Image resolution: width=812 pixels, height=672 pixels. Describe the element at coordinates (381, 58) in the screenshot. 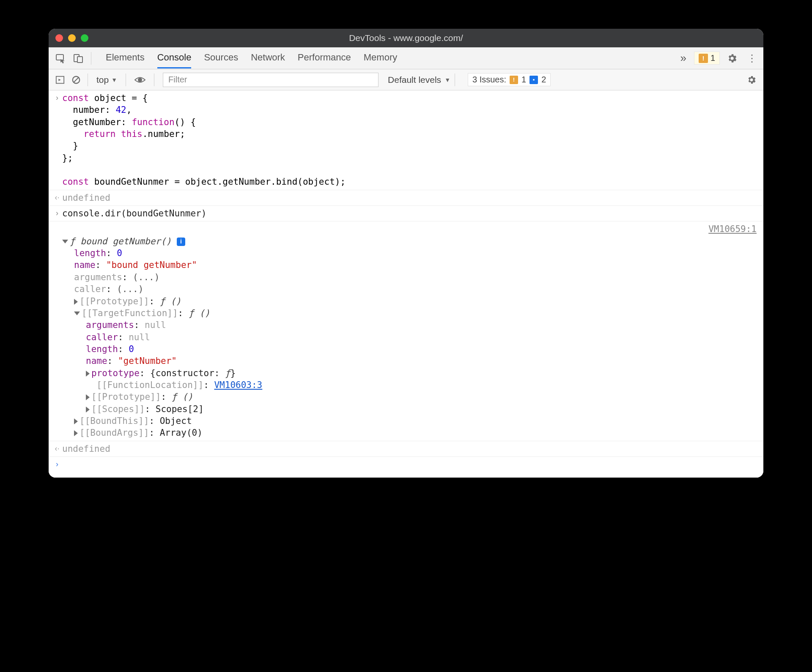

I see `tab-memory: Memory` at that location.